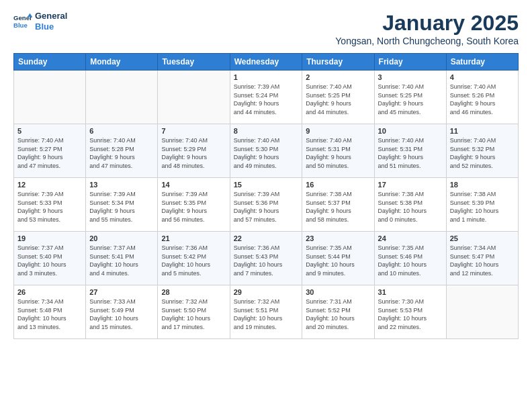 This screenshot has height=411, width=532. What do you see at coordinates (338, 131) in the screenshot?
I see `day-number: 9` at bounding box center [338, 131].